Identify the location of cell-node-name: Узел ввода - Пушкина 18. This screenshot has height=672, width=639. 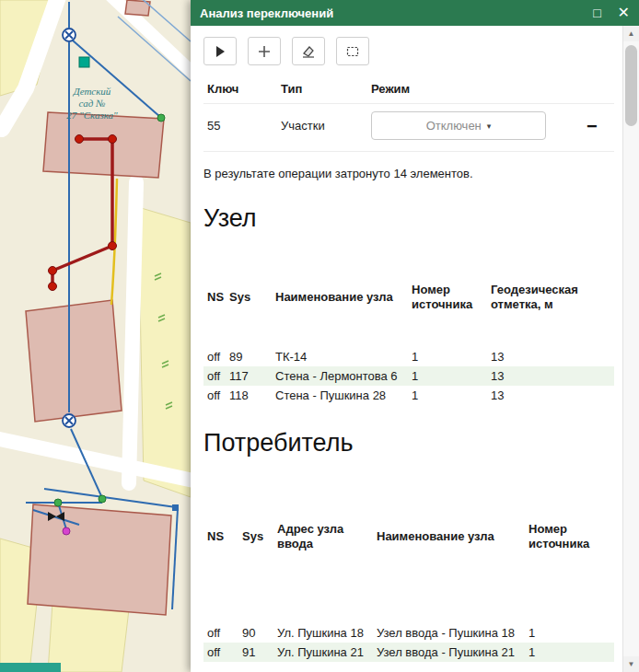
(453, 633).